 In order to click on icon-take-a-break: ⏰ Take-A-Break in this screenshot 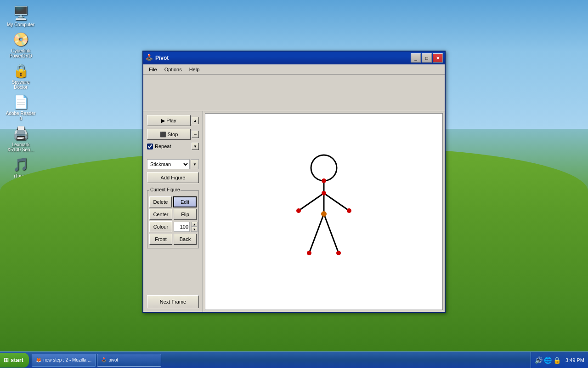, I will do `click(21, 298)`.